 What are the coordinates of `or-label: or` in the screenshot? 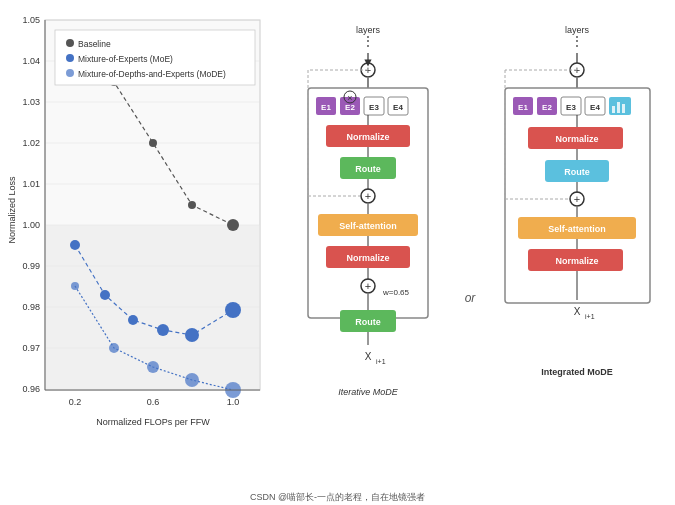 It's located at (470, 298).